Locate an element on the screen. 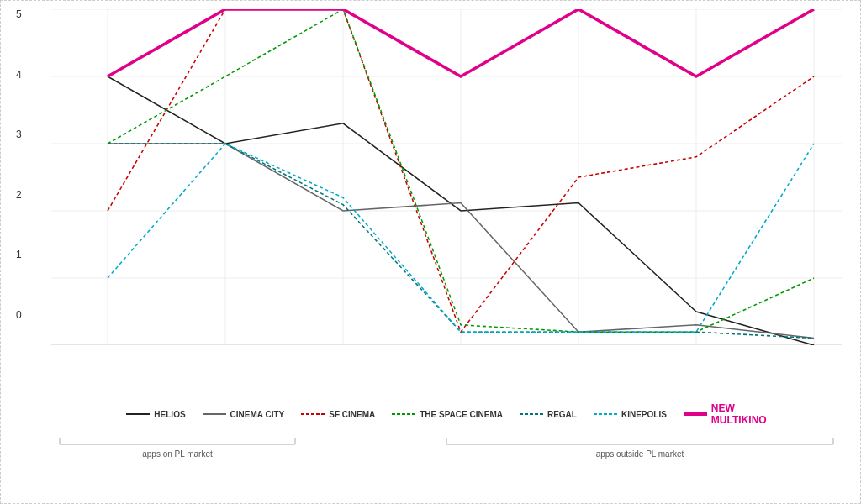 This screenshot has height=504, width=861. y-label-3: 3 is located at coordinates (18, 134).